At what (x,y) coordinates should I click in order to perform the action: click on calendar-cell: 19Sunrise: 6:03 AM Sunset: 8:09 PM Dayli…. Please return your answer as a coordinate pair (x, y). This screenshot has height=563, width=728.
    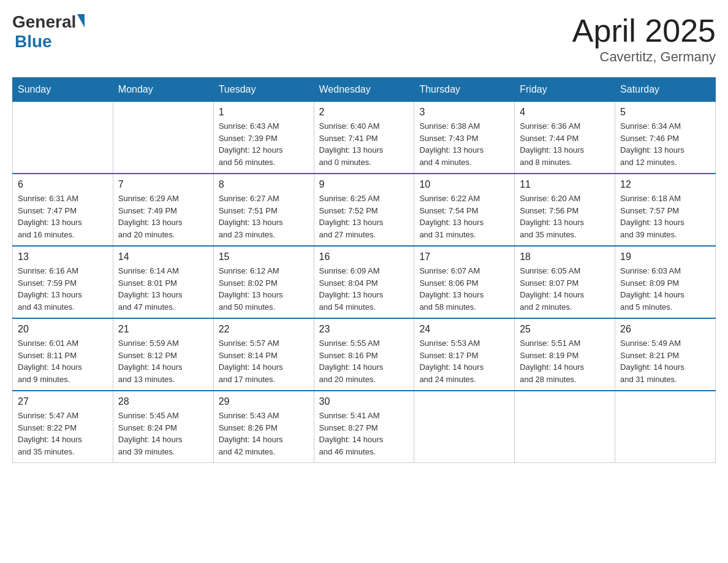
    Looking at the image, I should click on (665, 282).